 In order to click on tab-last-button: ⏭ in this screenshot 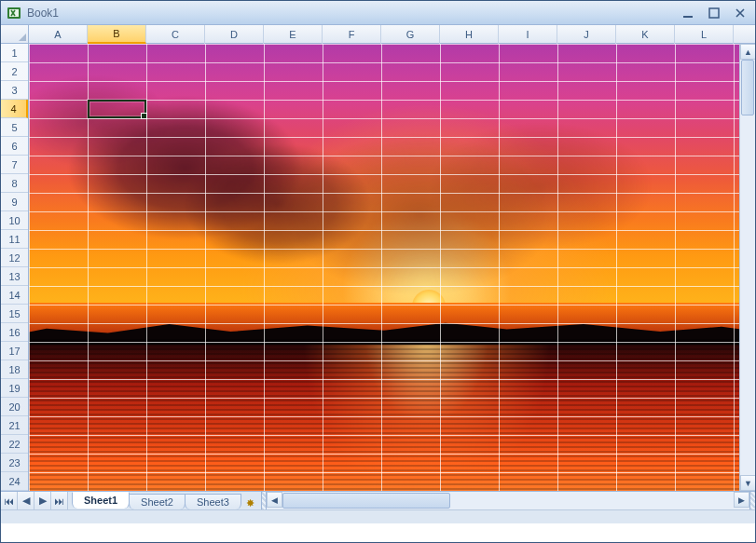, I will do `click(60, 501)`.